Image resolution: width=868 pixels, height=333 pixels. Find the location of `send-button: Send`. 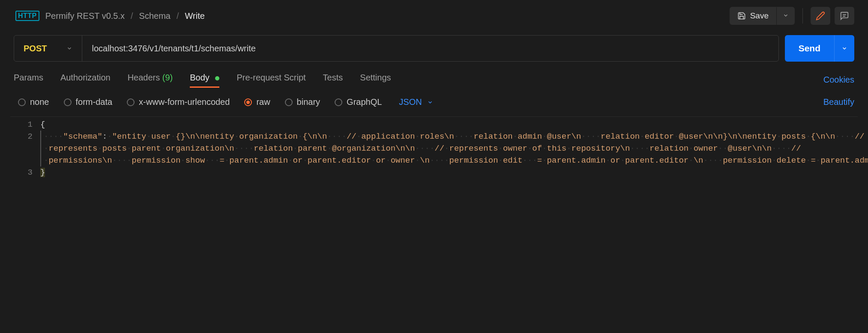

send-button: Send is located at coordinates (810, 48).